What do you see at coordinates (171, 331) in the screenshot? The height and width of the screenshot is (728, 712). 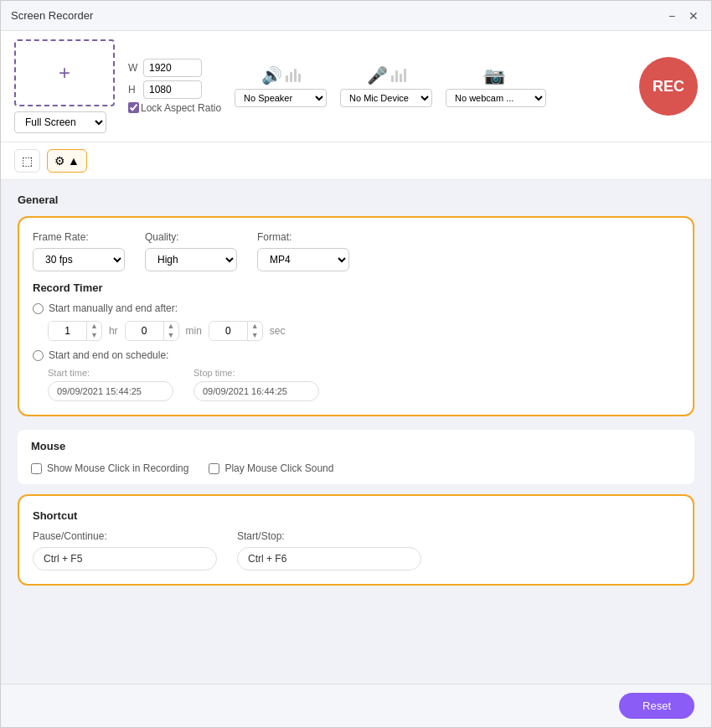 I see `min-arrows: ▲ ▼` at bounding box center [171, 331].